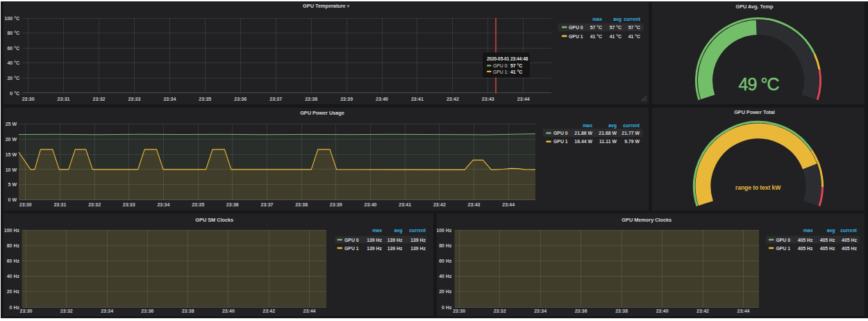 The image size is (868, 321). Describe the element at coordinates (501, 71) in the screenshot. I see `svg-text: GPU 1:` at that location.